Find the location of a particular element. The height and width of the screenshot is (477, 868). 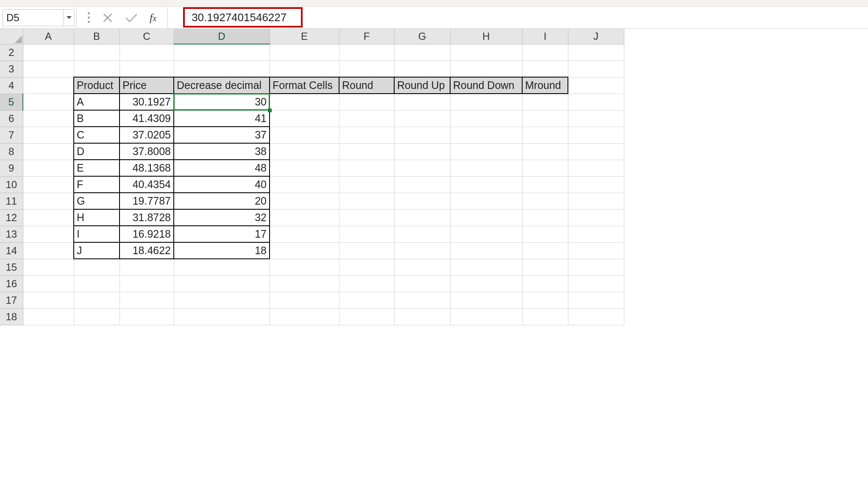

cell-J14 is located at coordinates (596, 251).